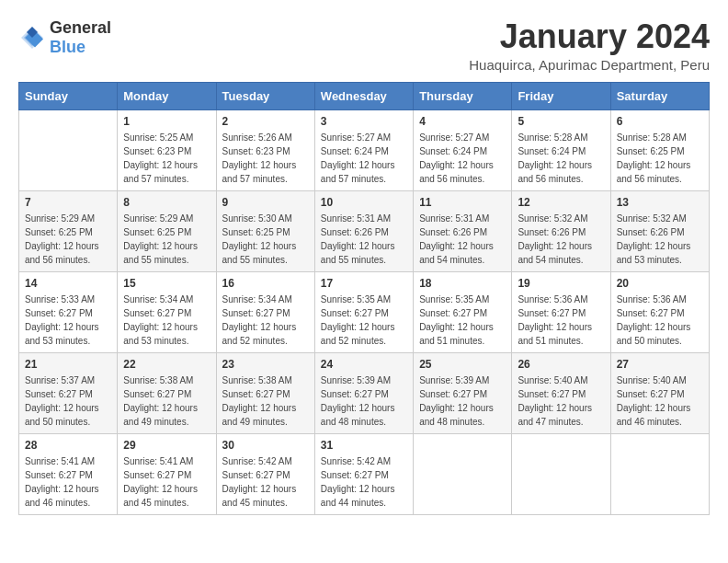 The height and width of the screenshot is (563, 728). Describe the element at coordinates (364, 96) in the screenshot. I see `header-day-wednesday: Wednesday` at that location.